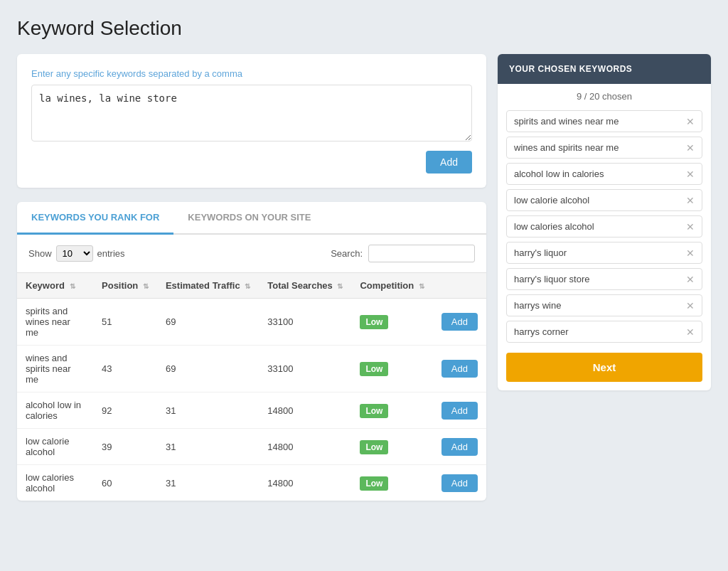 The image size is (728, 571). Describe the element at coordinates (252, 447) in the screenshot. I see `table-row: low calorie alcohol 39 31 14800 Low Add` at that location.